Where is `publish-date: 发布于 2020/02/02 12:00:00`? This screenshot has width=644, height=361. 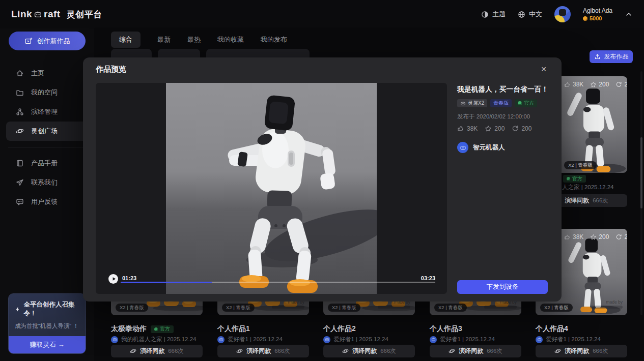 publish-date: 发布于 2020/02/02 12:00:00 is located at coordinates (502, 117).